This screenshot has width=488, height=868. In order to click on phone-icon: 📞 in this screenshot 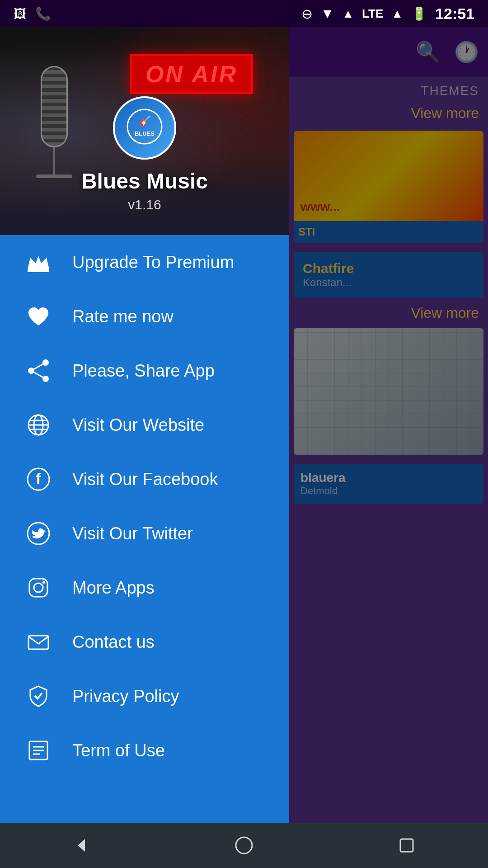, I will do `click(43, 14)`.